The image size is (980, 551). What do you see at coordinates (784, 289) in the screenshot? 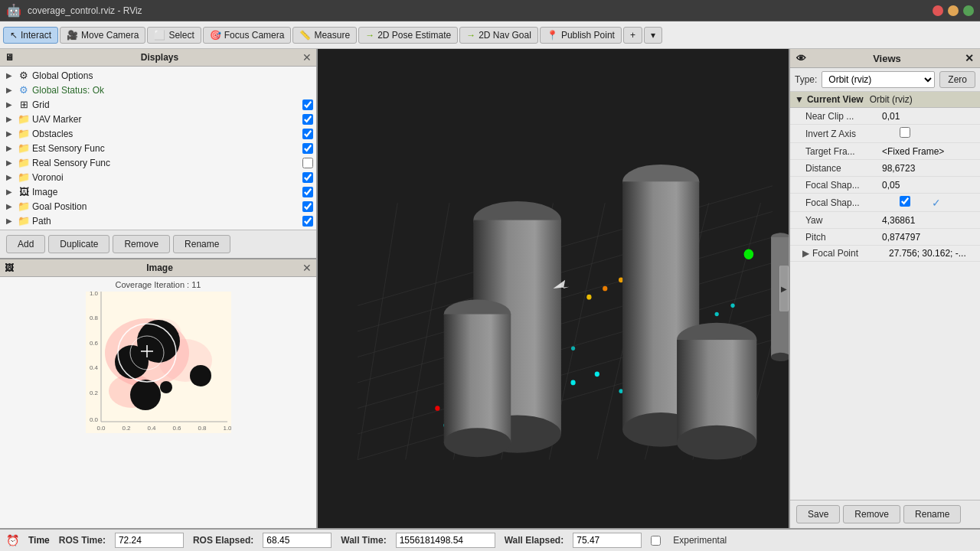
I see `viewport-collapse-handle: ▶` at bounding box center [784, 289].